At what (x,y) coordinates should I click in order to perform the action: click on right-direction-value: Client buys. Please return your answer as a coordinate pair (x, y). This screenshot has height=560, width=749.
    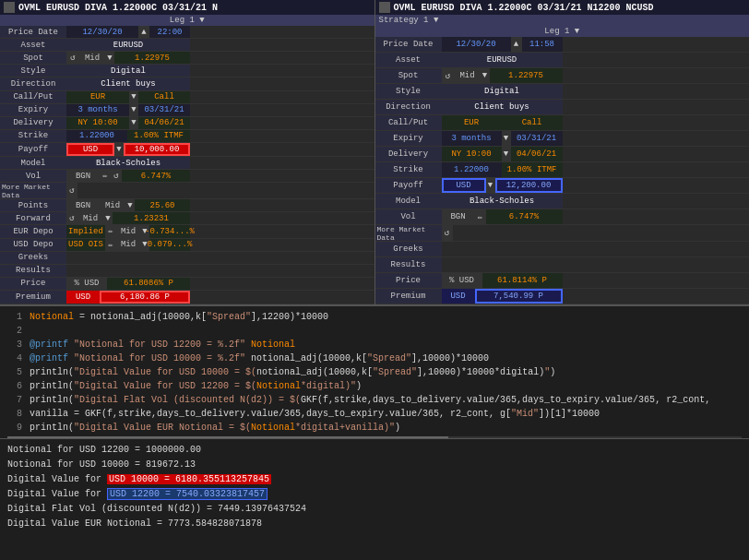
    Looking at the image, I should click on (502, 107).